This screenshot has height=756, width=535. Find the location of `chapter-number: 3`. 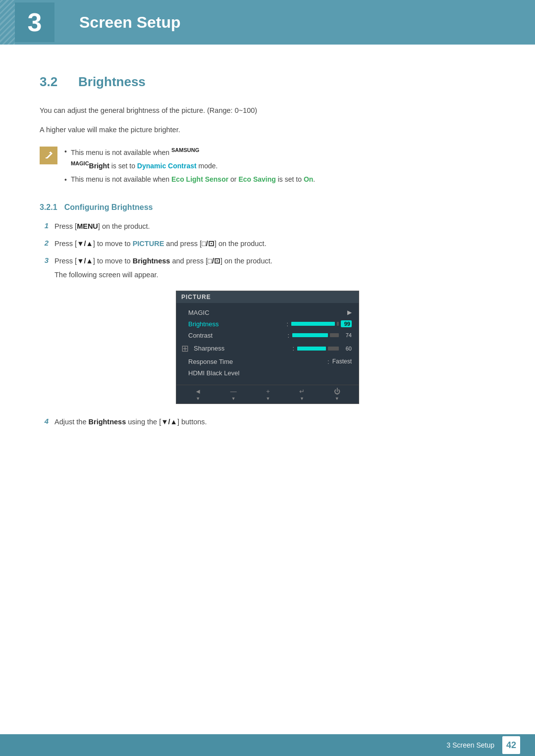

chapter-number: 3 is located at coordinates (35, 22).